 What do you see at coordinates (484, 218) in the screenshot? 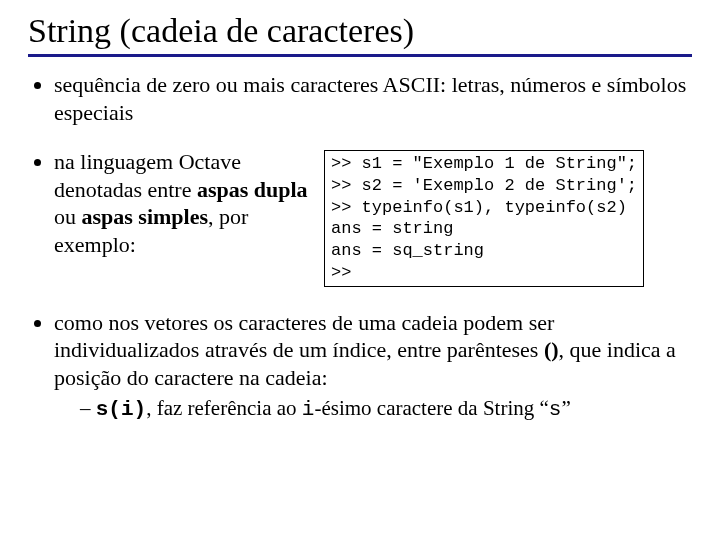
I see `code-example-box: >> s1 = "Exemplo 1 de String"; >> s2 = '…` at bounding box center [484, 218].